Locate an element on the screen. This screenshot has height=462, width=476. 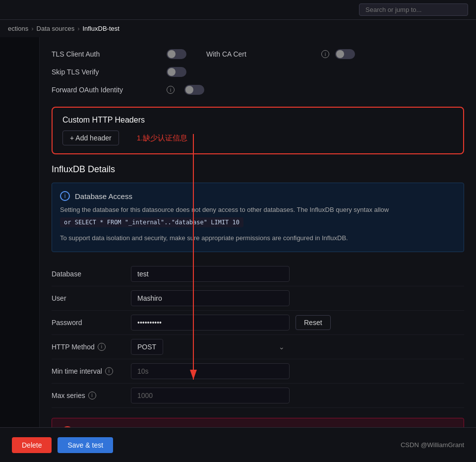
http-method-info-icon: i is located at coordinates (102, 347).